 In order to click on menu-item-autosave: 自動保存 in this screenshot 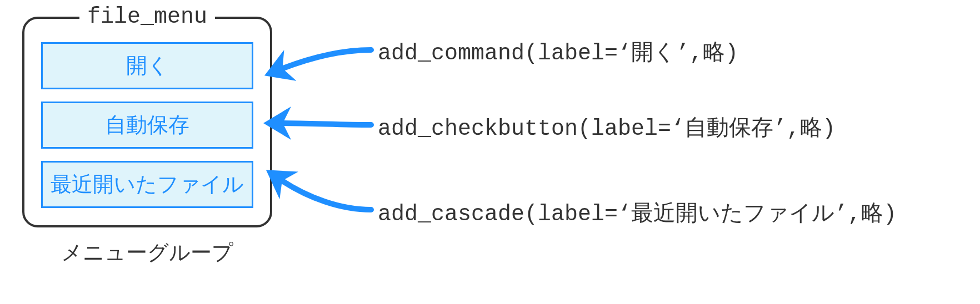, I will do `click(147, 125)`.